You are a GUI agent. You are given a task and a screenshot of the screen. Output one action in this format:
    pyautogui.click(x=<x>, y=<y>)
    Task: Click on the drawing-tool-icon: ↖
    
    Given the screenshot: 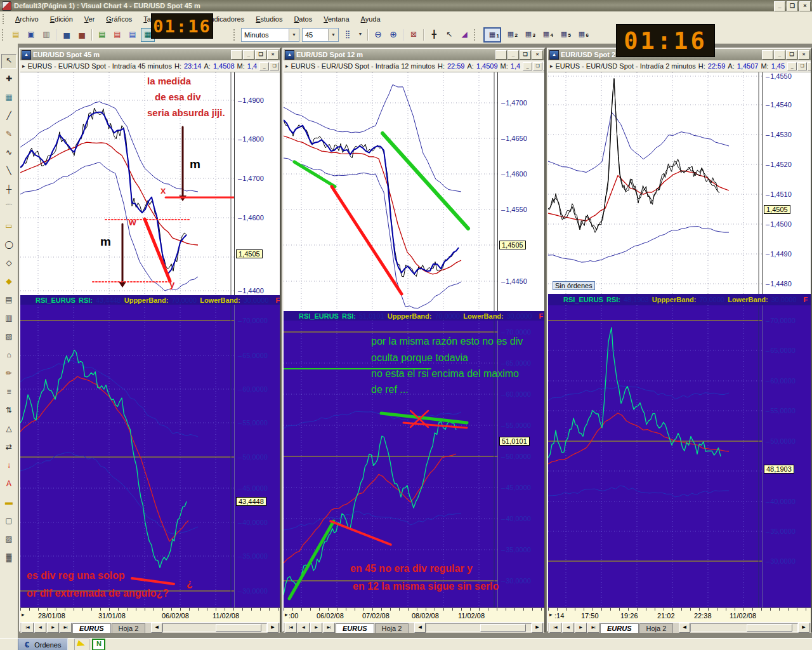 What is the action you would take?
    pyautogui.click(x=9, y=61)
    